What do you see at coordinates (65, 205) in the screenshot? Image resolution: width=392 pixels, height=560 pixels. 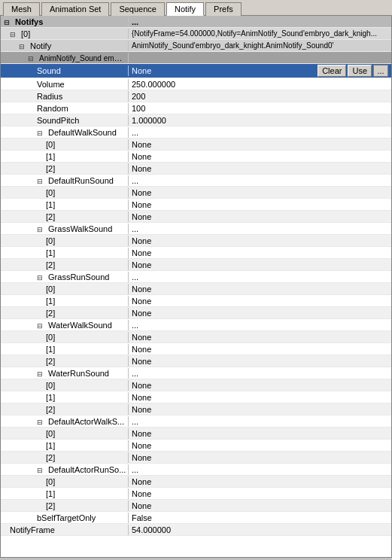 I see `defaultrunsound-1-label: [1]` at bounding box center [65, 205].